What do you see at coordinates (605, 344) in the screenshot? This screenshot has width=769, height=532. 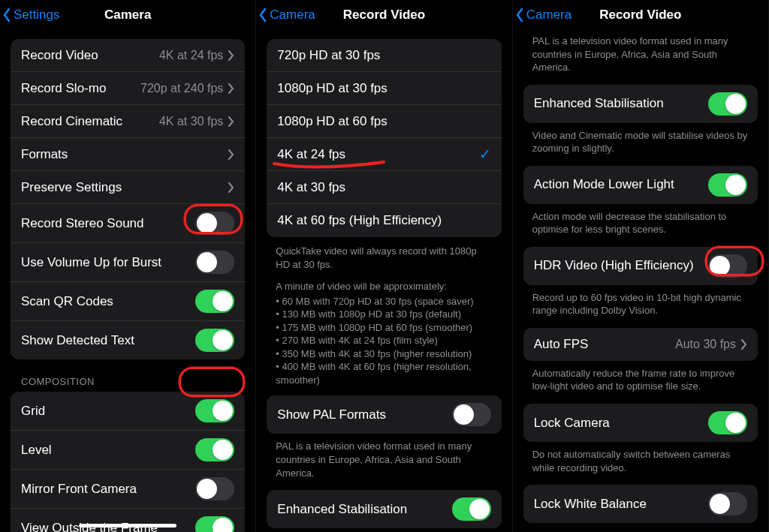 I see `row-label: Auto FPS` at bounding box center [605, 344].